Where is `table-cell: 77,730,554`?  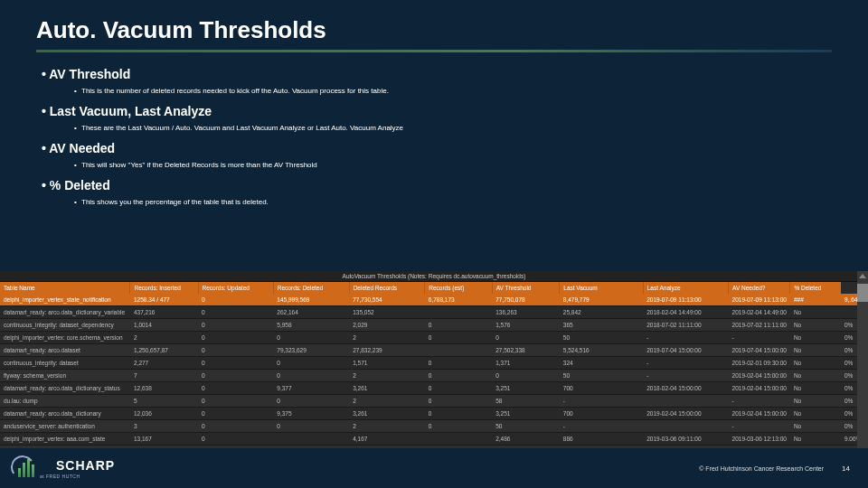
table-cell: 77,730,554 is located at coordinates (387, 300).